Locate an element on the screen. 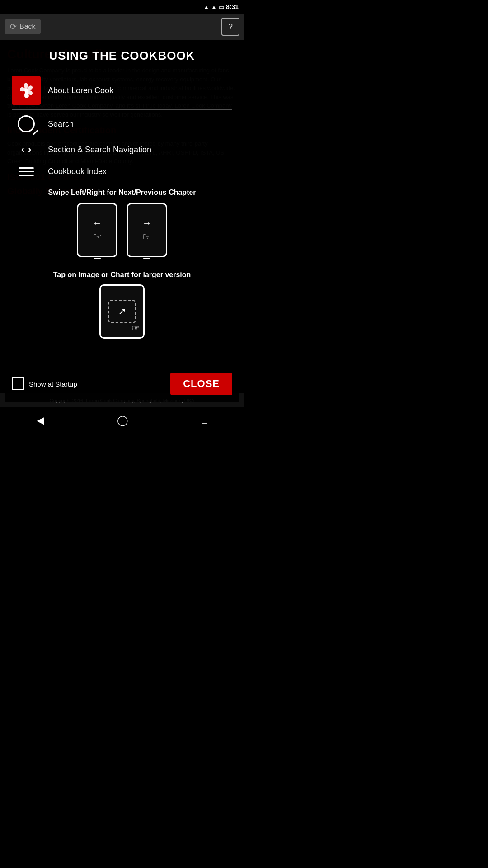 The width and height of the screenshot is (488, 868). left-swipe-arrow: ← is located at coordinates (97, 223).